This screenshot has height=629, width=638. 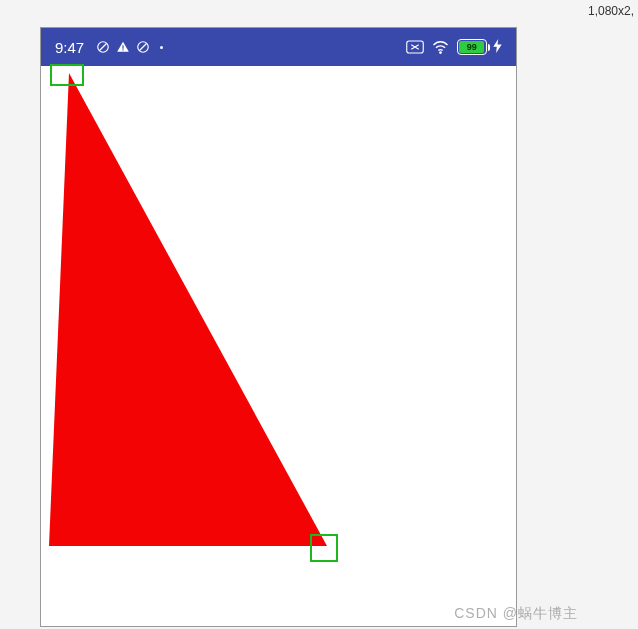 What do you see at coordinates (440, 47) in the screenshot?
I see `wifi-icon` at bounding box center [440, 47].